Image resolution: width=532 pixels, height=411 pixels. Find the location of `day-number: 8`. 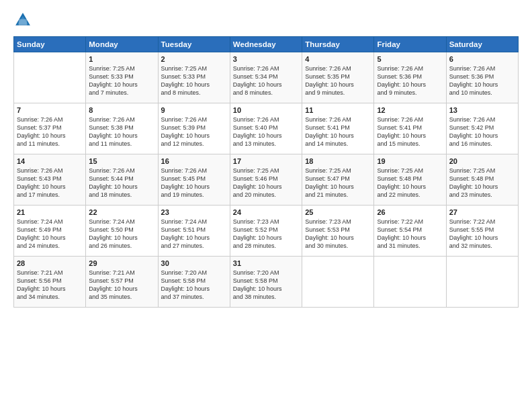

day-number: 8 is located at coordinates (122, 110).